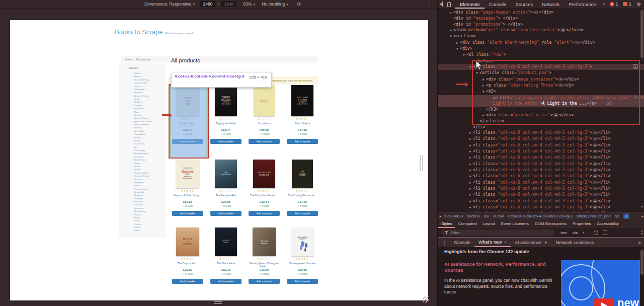 Image resolution: width=644 pixels, height=306 pixels. I want to click on dom-crumb: li.col-xs-6.col-sm-4.col-md-3.col-lg-3, so click(540, 216).